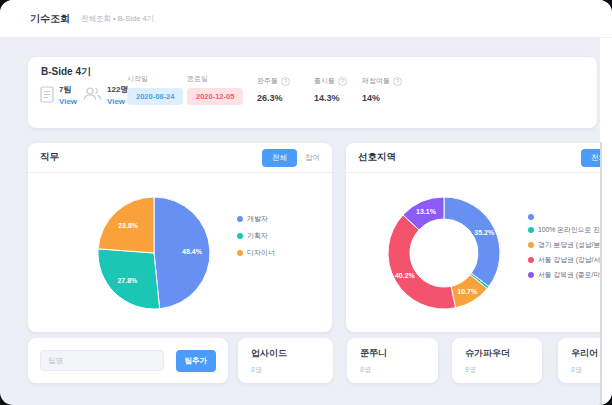 This screenshot has width=612, height=405. I want to click on slice-percent-label: 23.8%, so click(128, 226).